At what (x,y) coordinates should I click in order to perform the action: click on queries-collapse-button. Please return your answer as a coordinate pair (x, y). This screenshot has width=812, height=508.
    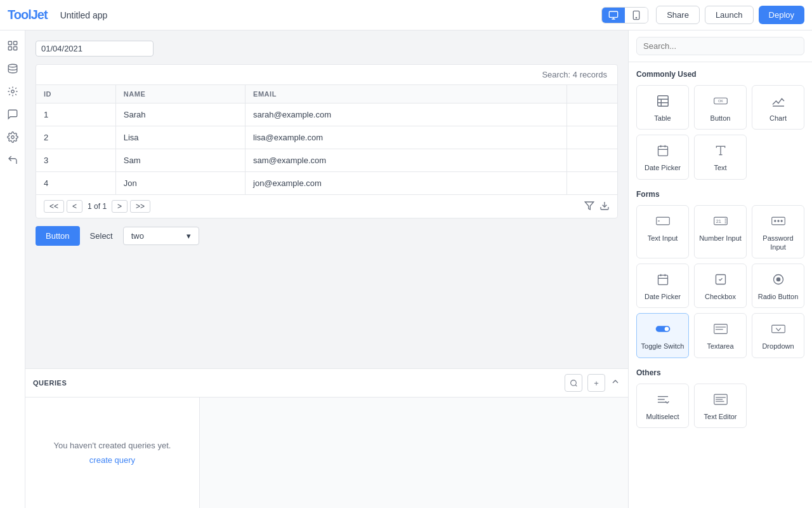
    Looking at the image, I should click on (615, 383).